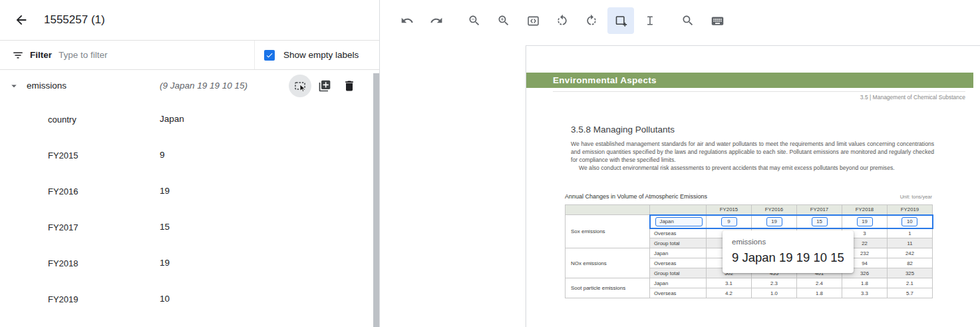 Image resolution: width=980 pixels, height=327 pixels. What do you see at coordinates (608, 232) in the screenshot?
I see `table-cell: Sox emissions` at bounding box center [608, 232].